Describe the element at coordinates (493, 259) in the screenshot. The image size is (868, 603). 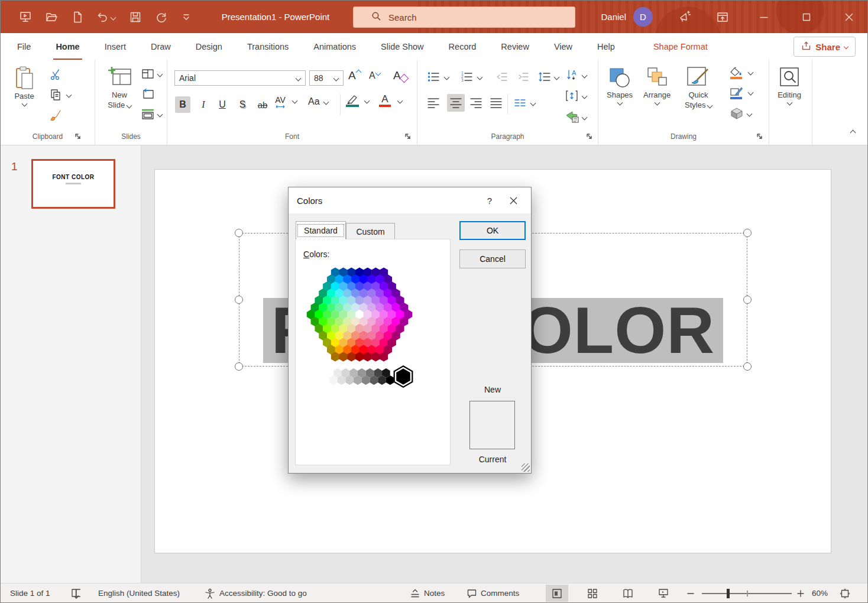
I see `cancel-button: Cancel` at that location.